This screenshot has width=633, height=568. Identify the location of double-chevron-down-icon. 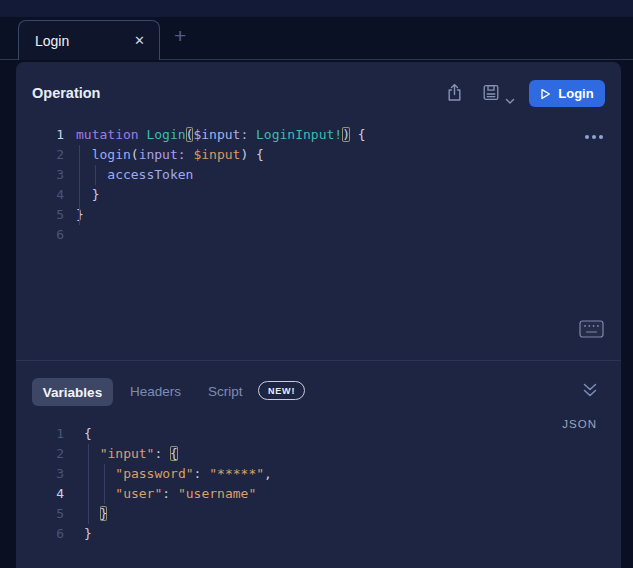
(590, 392).